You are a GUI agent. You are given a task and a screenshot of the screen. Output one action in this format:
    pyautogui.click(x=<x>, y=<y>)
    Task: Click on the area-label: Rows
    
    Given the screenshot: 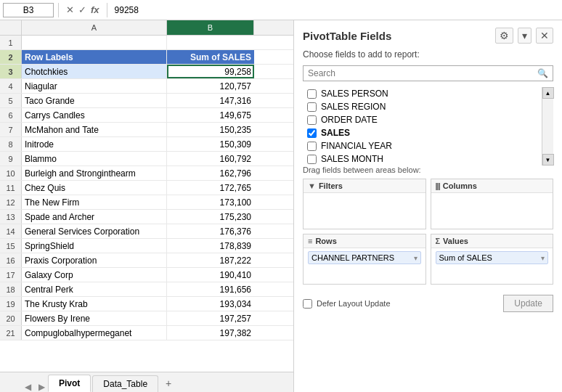 What is the action you would take?
    pyautogui.click(x=325, y=241)
    